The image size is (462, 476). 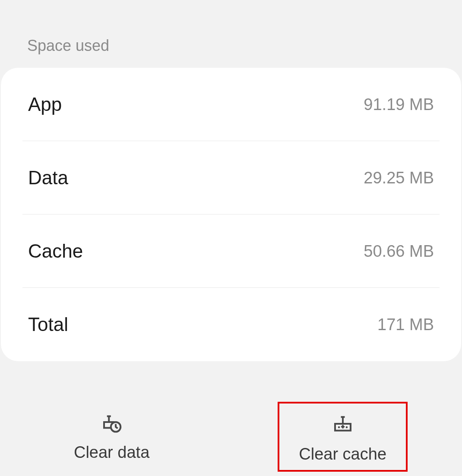 What do you see at coordinates (343, 425) in the screenshot?
I see `broom-icon` at bounding box center [343, 425].